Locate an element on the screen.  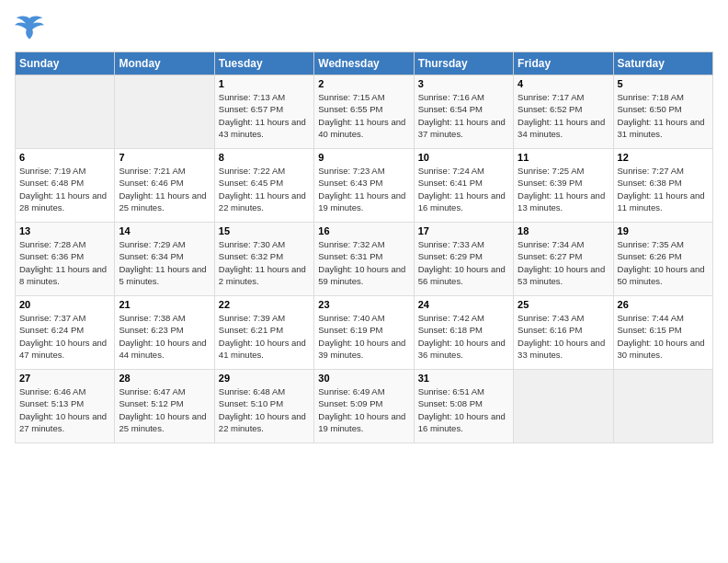
day-number: 24 is located at coordinates (463, 304).